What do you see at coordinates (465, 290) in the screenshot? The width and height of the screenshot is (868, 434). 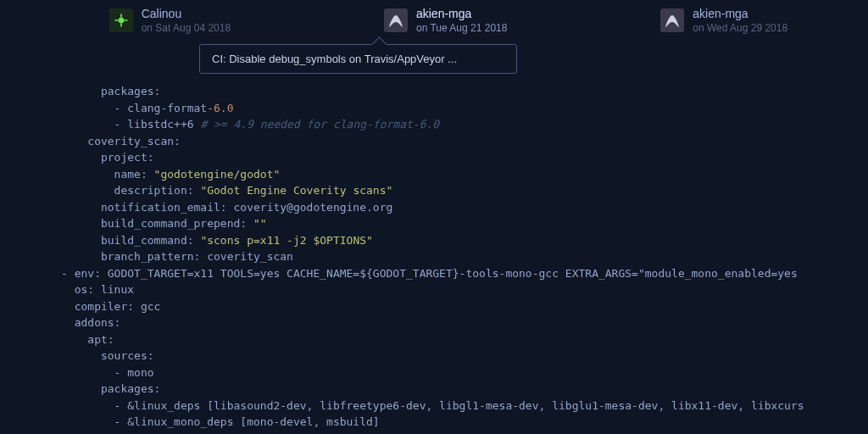 I see `code-line: os: linux` at bounding box center [465, 290].